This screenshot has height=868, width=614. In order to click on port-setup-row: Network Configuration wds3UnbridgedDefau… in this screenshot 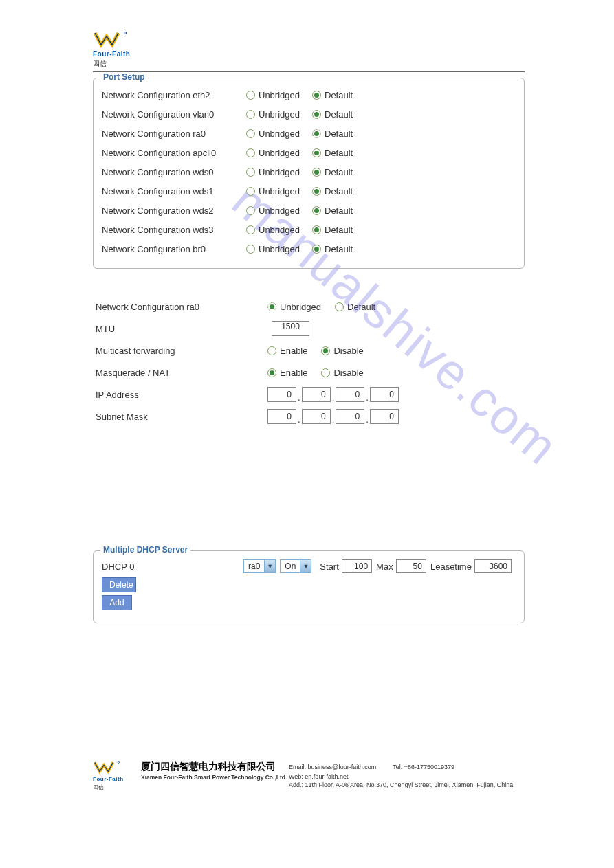, I will do `click(309, 230)`.